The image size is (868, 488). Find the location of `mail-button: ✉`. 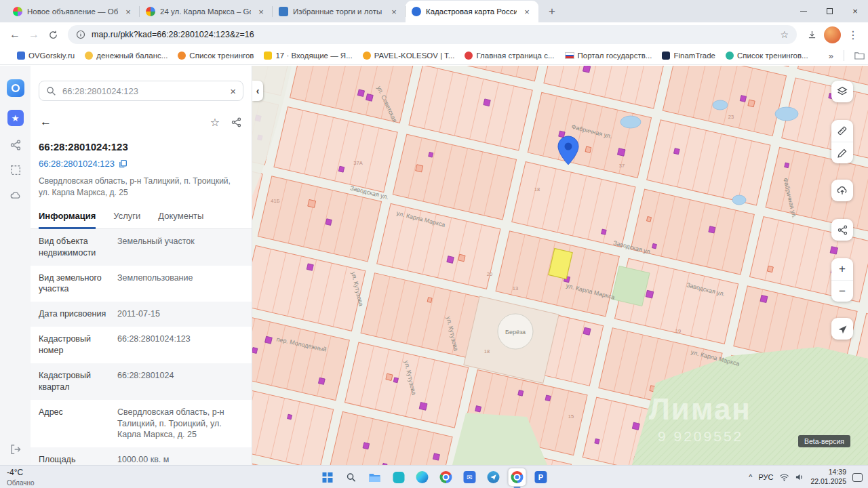

mail-button: ✉ is located at coordinates (470, 477).